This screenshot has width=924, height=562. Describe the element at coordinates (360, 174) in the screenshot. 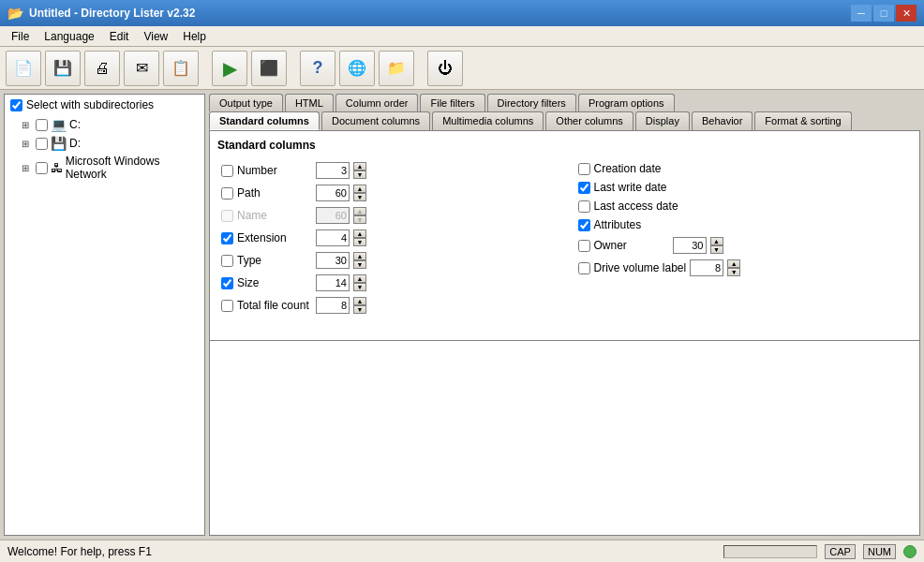

I see `spin-down-number: ▼` at that location.